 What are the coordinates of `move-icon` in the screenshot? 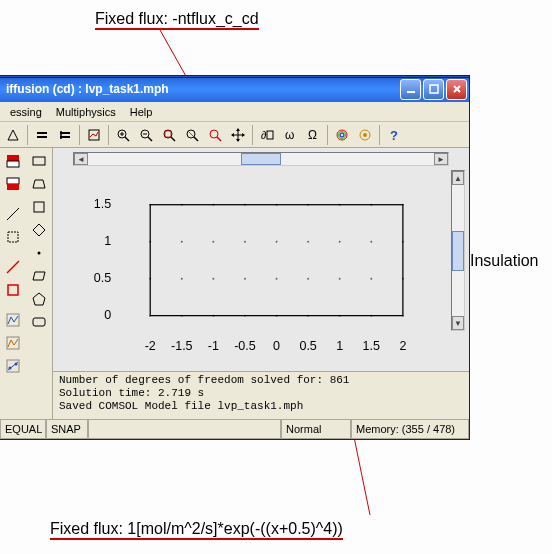 It's located at (238, 135).